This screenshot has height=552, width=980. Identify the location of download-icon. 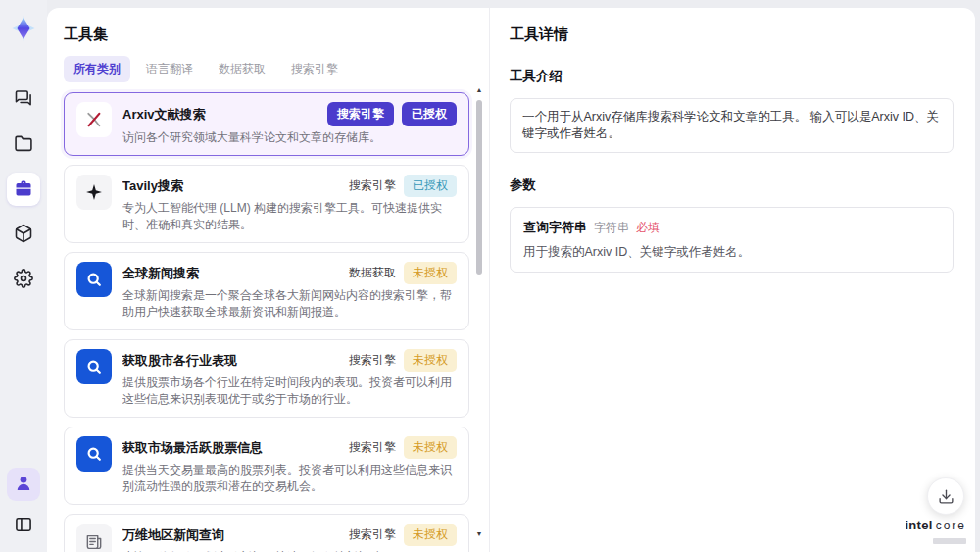
(947, 496).